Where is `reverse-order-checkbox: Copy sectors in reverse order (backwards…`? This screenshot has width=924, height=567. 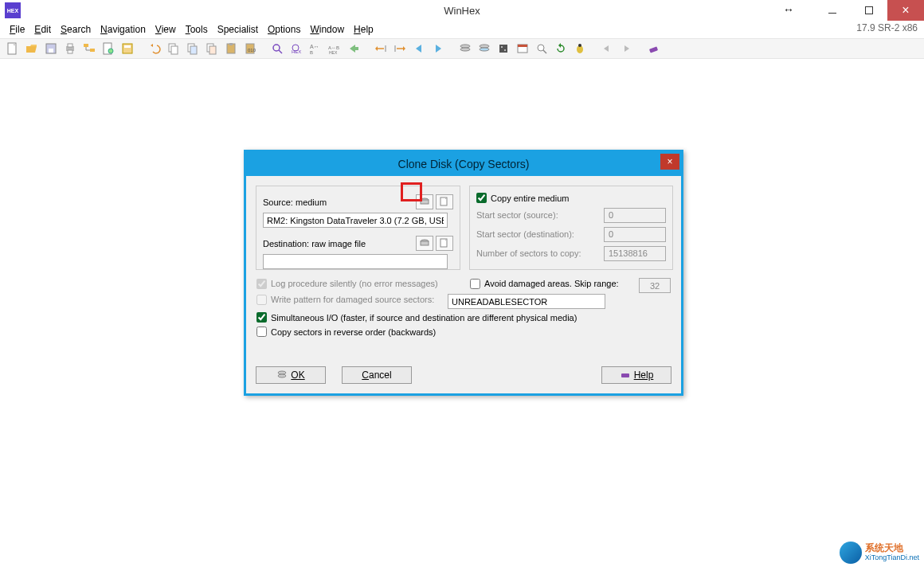
reverse-order-checkbox: Copy sectors in reverse order (backwards… is located at coordinates (464, 331).